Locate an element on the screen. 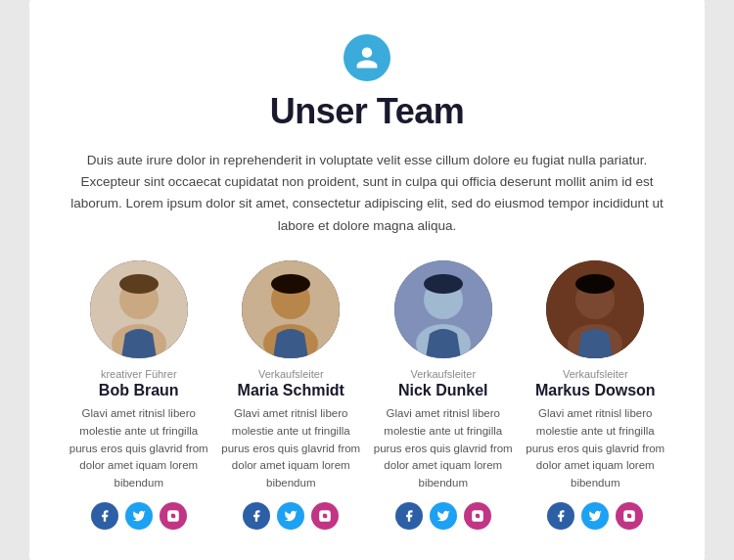 The height and width of the screenshot is (560, 734). team-icon-circle is located at coordinates (367, 58).